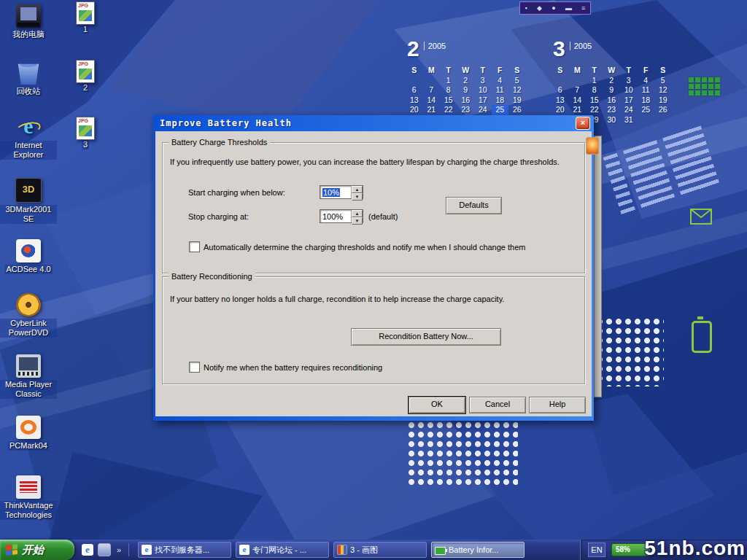 The image size is (747, 560). Describe the element at coordinates (414, 101) in the screenshot. I see `calendar-day: 13` at that location.